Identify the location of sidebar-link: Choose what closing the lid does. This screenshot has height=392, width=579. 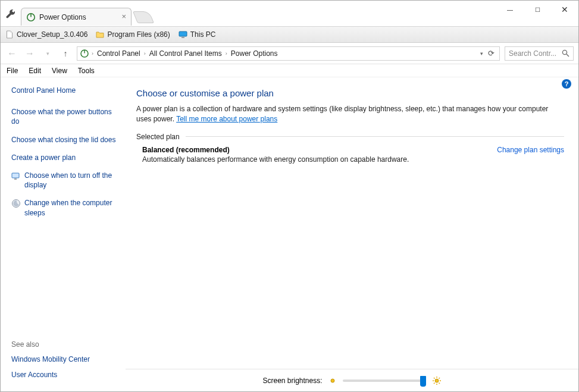
(65, 140).